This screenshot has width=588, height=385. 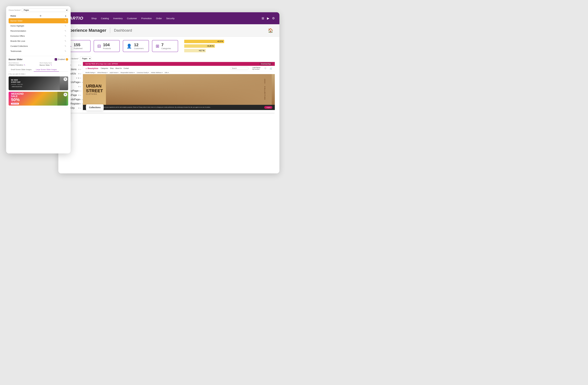 What do you see at coordinates (81, 104) in the screenshot?
I see `gear-small-icon10: ⚙` at bounding box center [81, 104].